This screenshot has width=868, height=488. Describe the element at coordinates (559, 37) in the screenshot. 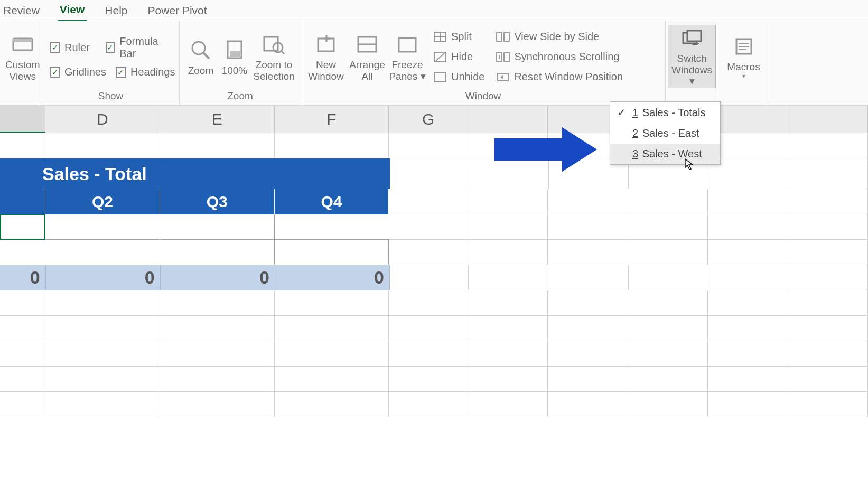

I see `view-side-by-side-button: View Side by Side` at that location.